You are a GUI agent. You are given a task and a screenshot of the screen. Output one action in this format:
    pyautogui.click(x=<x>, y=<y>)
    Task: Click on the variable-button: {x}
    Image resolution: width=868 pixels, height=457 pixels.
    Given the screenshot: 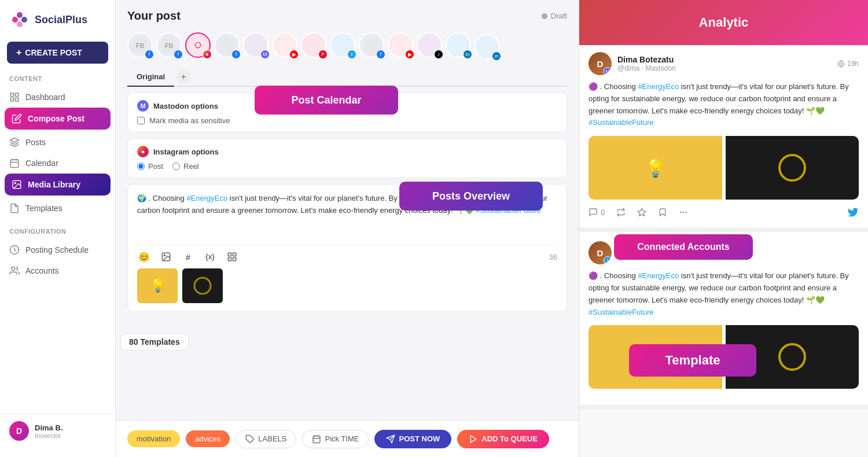 What is the action you would take?
    pyautogui.click(x=210, y=257)
    